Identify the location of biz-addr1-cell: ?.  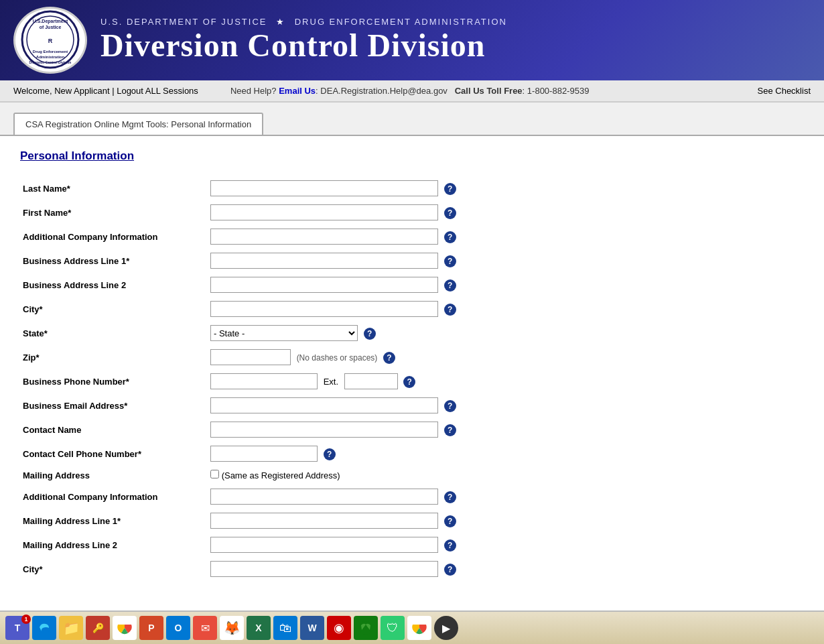
(506, 261).